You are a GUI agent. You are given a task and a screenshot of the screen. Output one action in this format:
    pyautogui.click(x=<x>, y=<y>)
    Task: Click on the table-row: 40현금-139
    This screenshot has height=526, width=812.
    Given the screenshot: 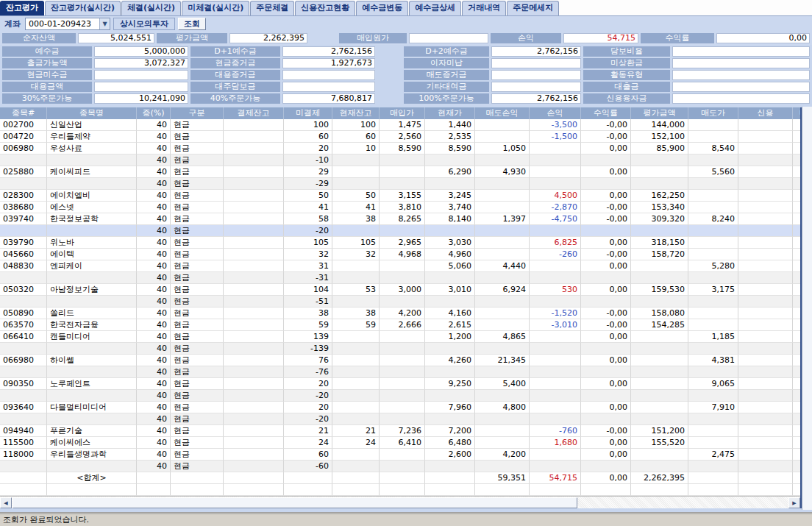 What is the action you would take?
    pyautogui.click(x=400, y=349)
    